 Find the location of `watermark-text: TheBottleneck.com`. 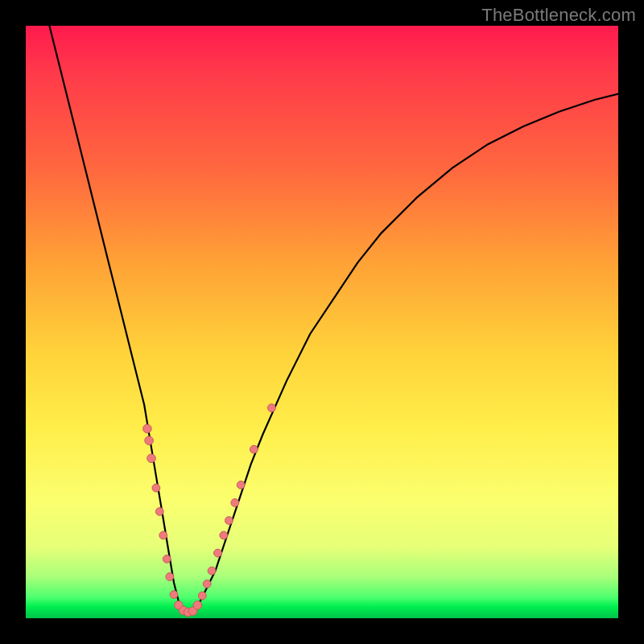

watermark-text: TheBottleneck.com is located at coordinates (559, 15).